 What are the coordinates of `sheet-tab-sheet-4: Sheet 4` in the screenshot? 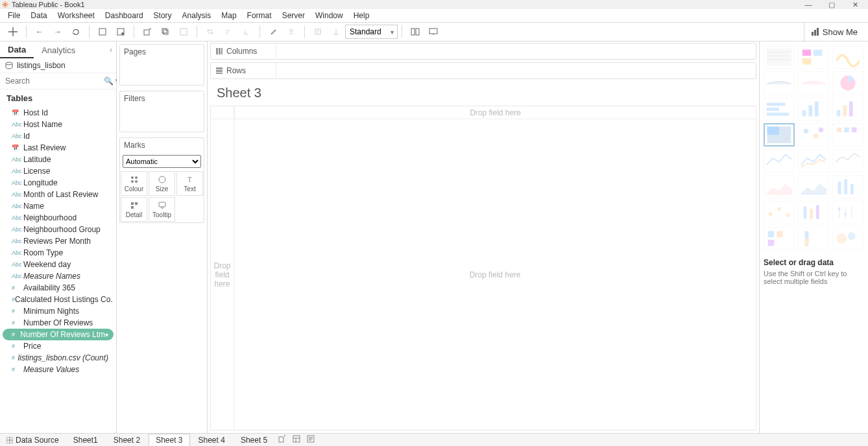 It's located at (211, 440).